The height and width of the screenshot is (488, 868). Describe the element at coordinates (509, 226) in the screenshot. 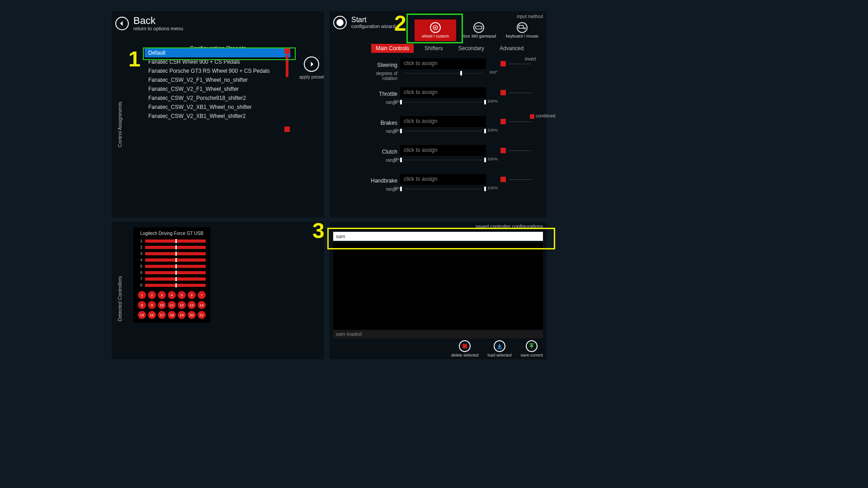

I see `saved-title: saved controller configurations` at that location.